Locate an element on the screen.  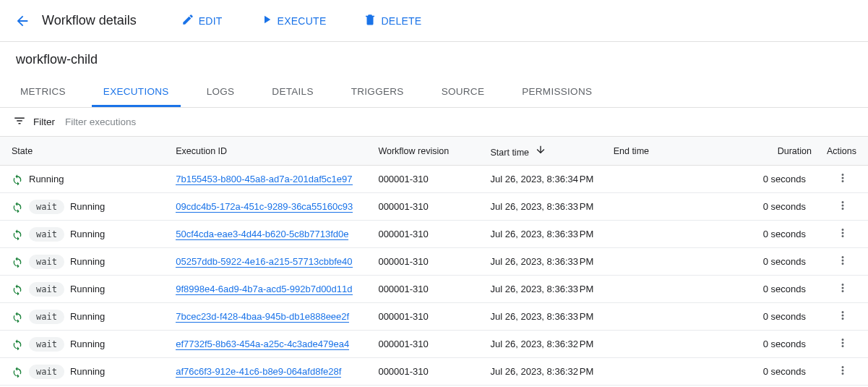
col-workflow-revision: Workflow revision is located at coordinates (428, 151).